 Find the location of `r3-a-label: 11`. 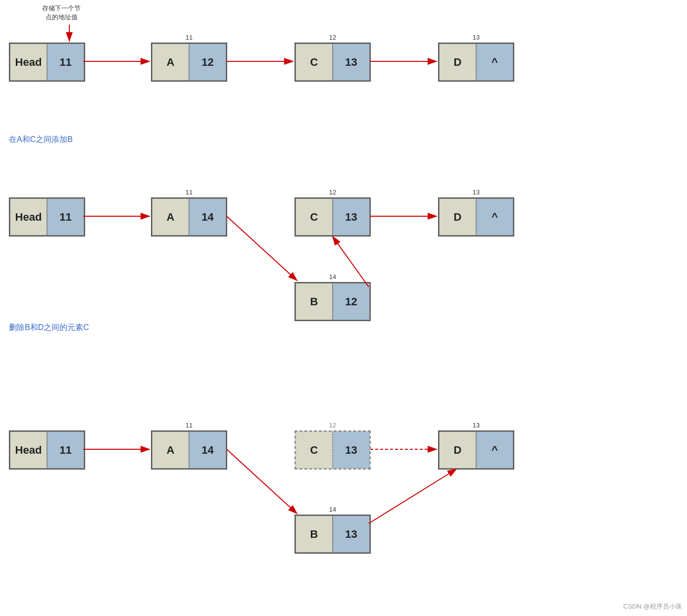

r3-a-label: 11 is located at coordinates (189, 426).